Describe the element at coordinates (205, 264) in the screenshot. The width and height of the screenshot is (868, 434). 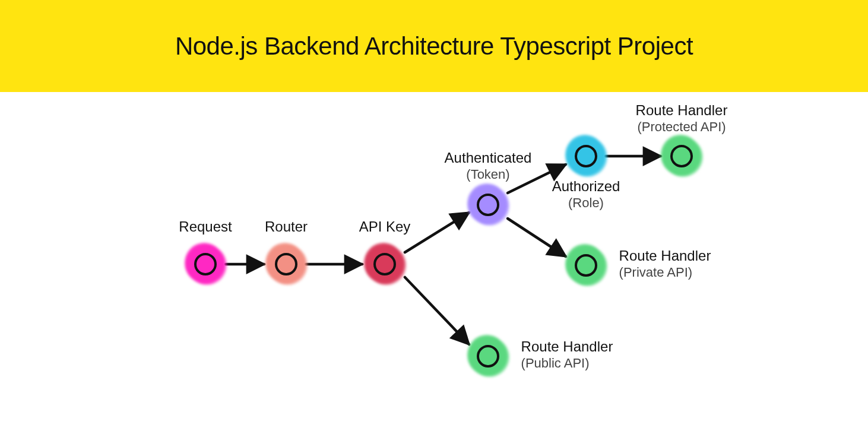
I see `node-request` at that location.